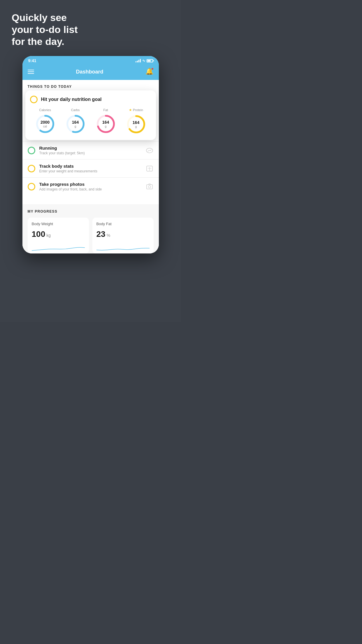  I want to click on hero-text: Quickly see your to-do list for the day., so click(90, 29).